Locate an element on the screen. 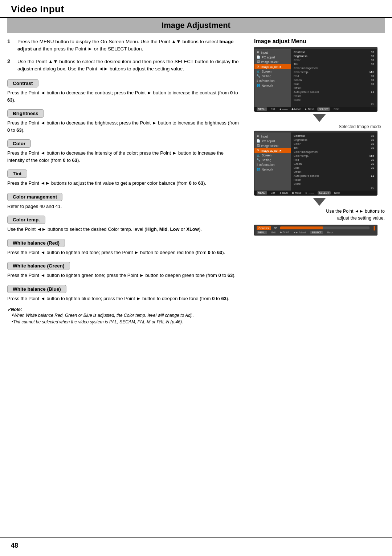 This screenshot has width=392, height=556. contrast-bar-arrow: ▐ is located at coordinates (374, 228).